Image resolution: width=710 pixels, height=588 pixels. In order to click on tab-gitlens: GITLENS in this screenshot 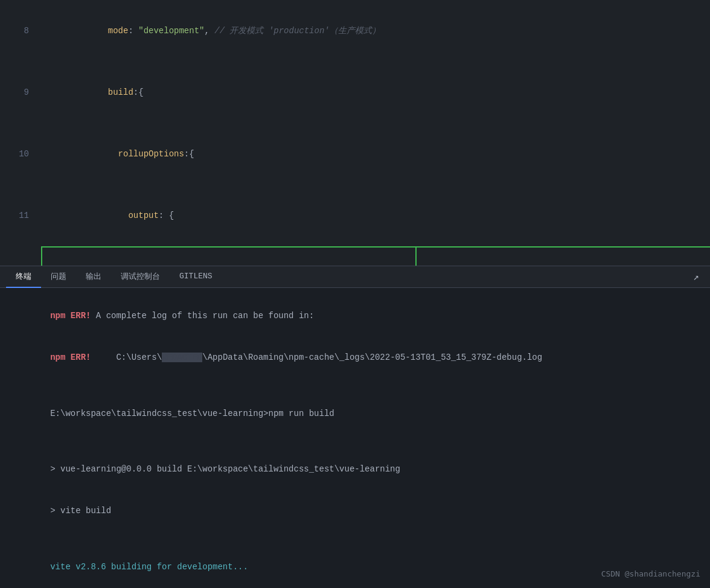, I will do `click(196, 277)`.